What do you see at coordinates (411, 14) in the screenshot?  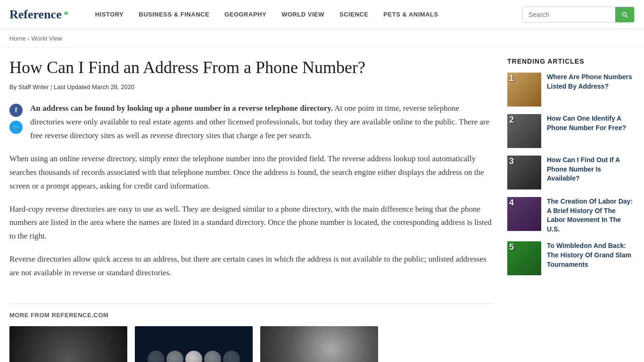 I see `nav-pets: PETS & ANIMALS` at bounding box center [411, 14].